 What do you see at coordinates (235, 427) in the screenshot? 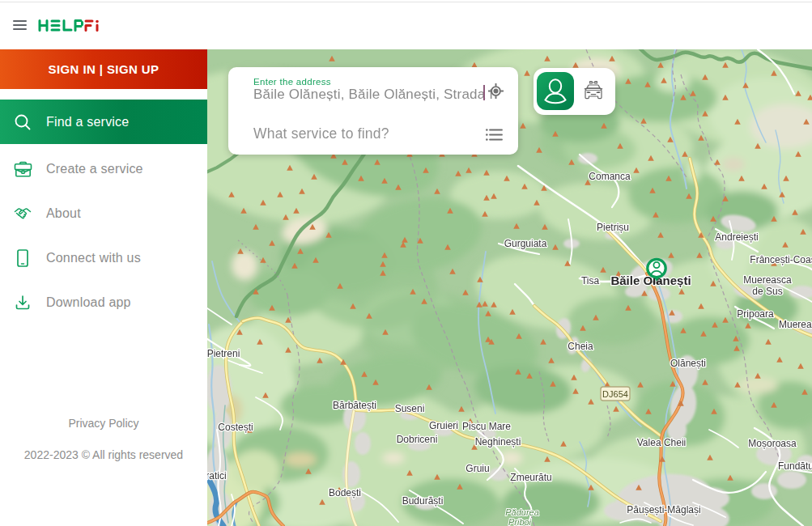
I see `svg-text: Costești` at bounding box center [235, 427].